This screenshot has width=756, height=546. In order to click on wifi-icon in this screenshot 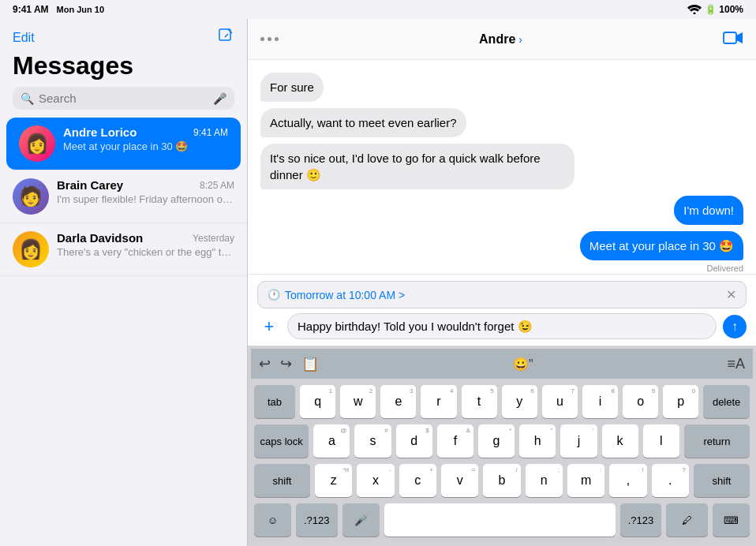, I will do `click(694, 9)`.